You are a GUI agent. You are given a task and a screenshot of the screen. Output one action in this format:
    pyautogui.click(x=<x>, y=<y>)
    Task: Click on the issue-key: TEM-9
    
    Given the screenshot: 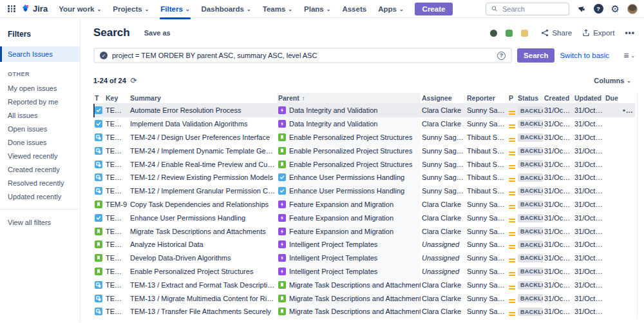 What is the action you would take?
    pyautogui.click(x=117, y=204)
    